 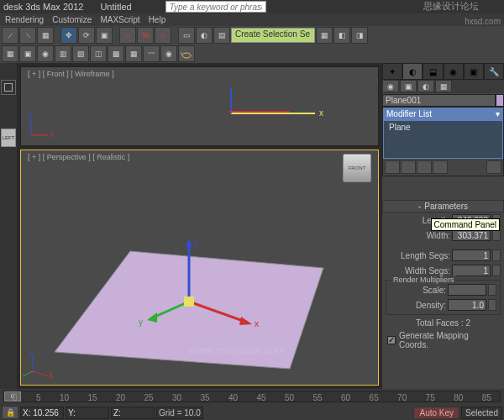 What do you see at coordinates (200, 106) in the screenshot?
I see `viewport-front: [ + ] [ Front ] [ Wireframe ] x x z` at bounding box center [200, 106].